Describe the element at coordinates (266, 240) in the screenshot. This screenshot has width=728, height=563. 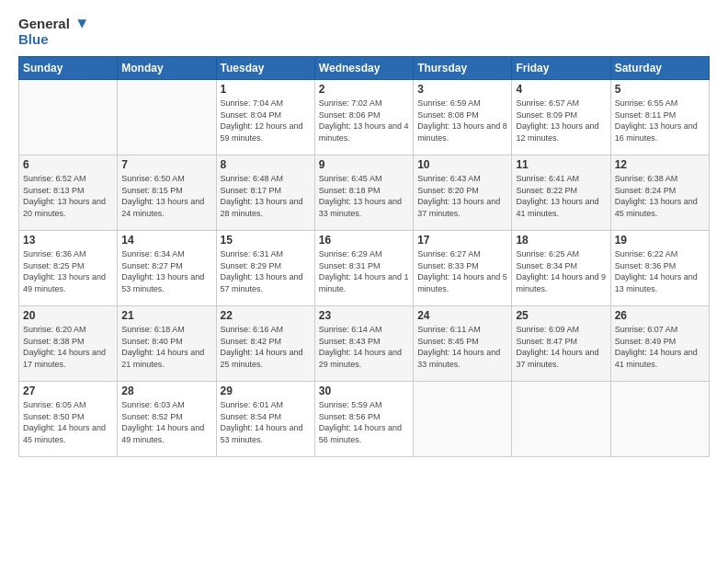
I see `day-number: 15` at that location.